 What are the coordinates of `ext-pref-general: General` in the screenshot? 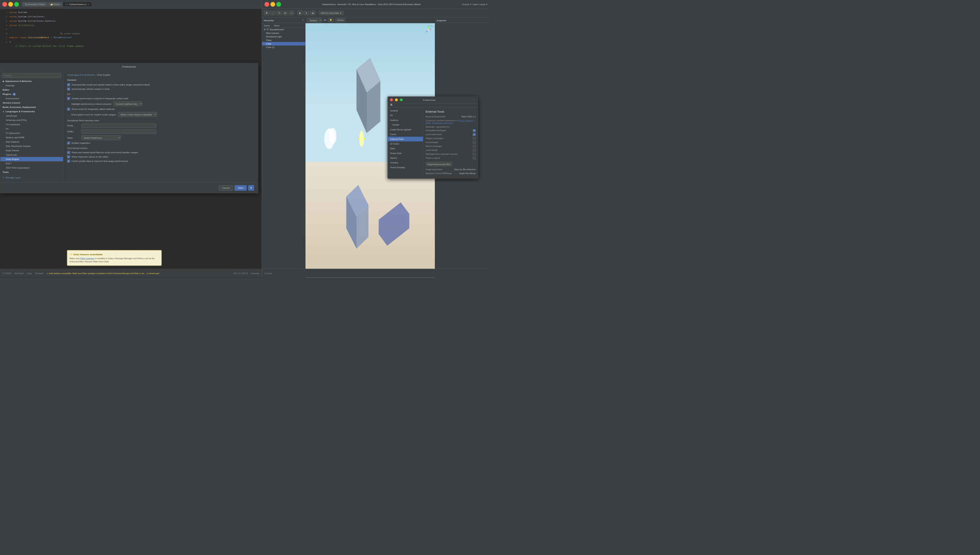 It's located at (406, 111).